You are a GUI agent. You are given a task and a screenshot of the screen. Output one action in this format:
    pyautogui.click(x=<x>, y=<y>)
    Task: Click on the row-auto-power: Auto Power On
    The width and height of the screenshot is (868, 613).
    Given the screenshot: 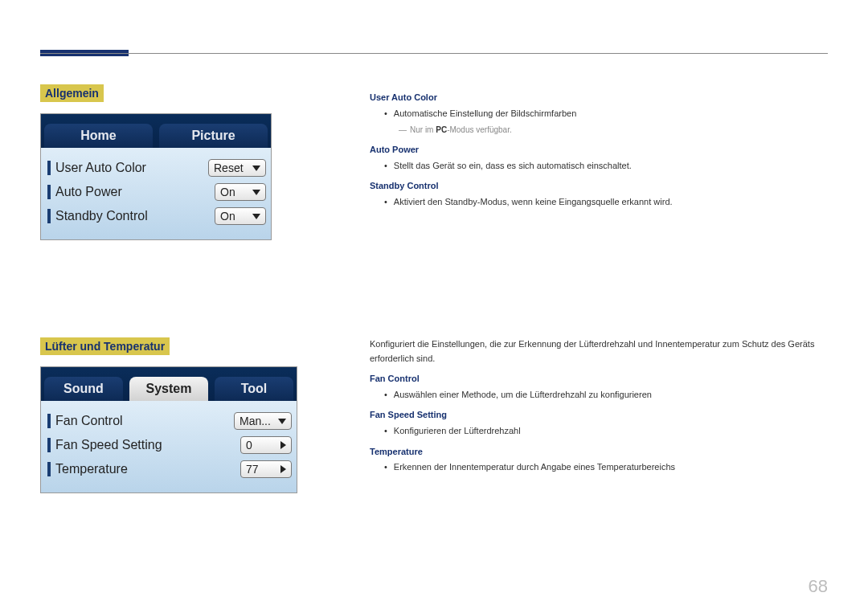 What is the action you would take?
    pyautogui.click(x=156, y=192)
    